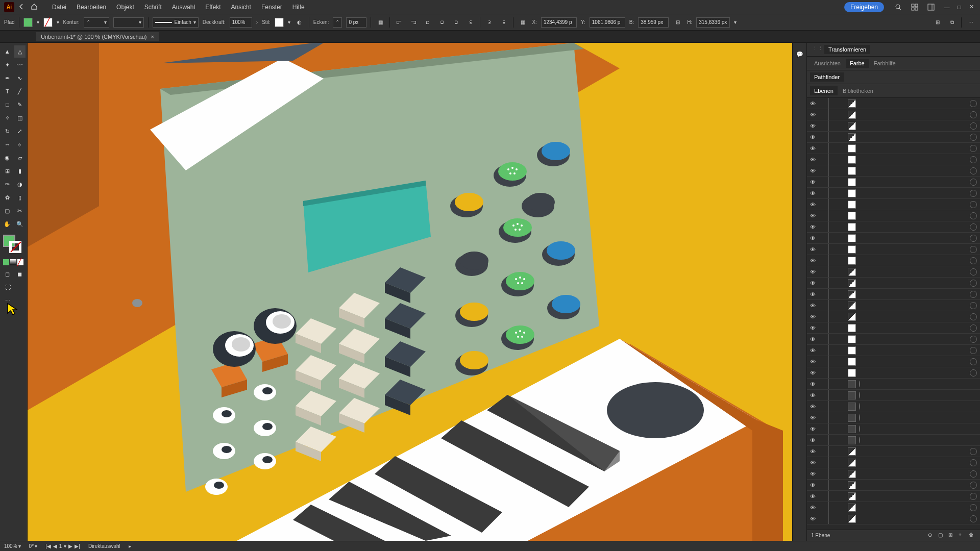  I want to click on height-input, so click(713, 22).